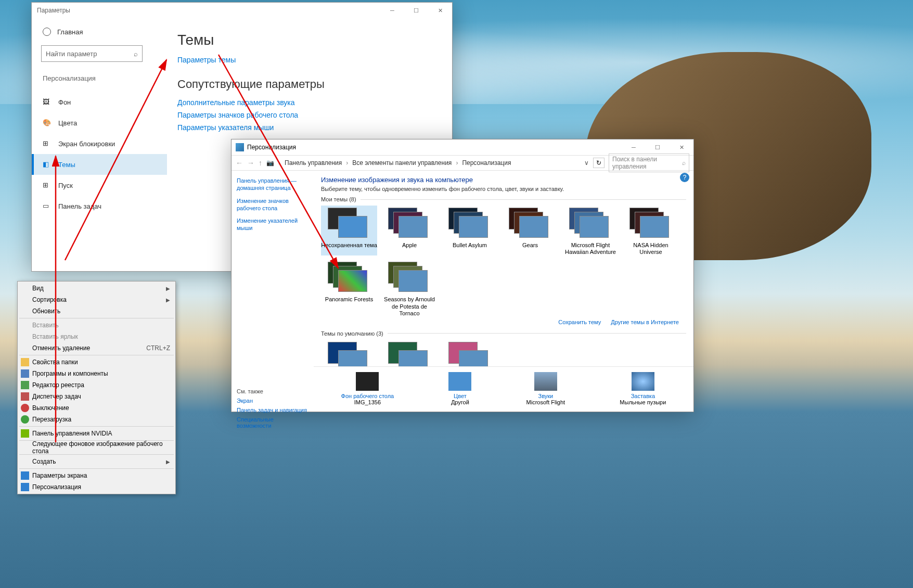  I want to click on theme-settings-link: Параметры темы, so click(310, 60).